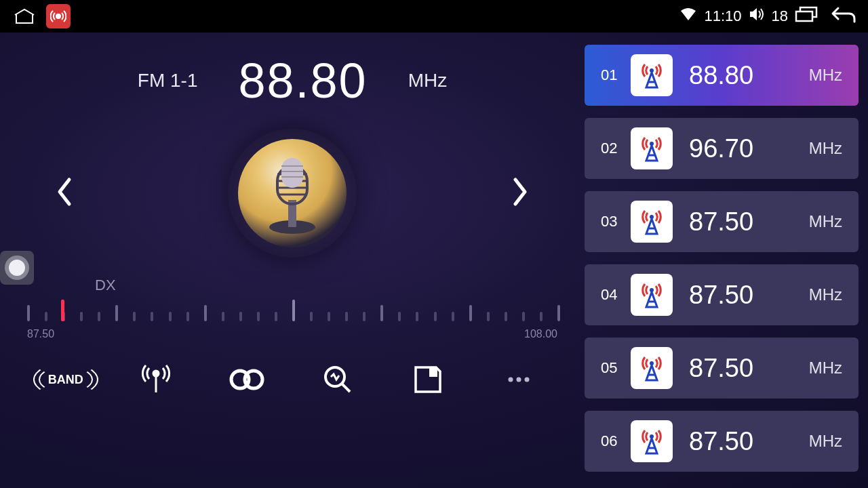 The height and width of the screenshot is (488, 868). Describe the element at coordinates (757, 16) in the screenshot. I see `volume-icon` at that location.